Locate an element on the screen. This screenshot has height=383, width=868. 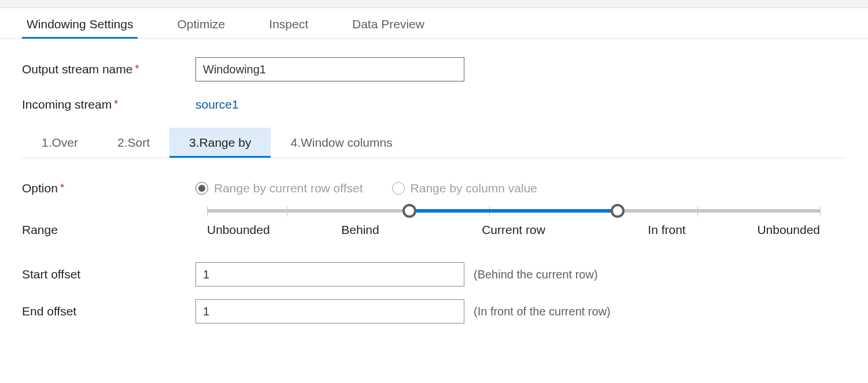
slider-handle-start is located at coordinates (409, 211).